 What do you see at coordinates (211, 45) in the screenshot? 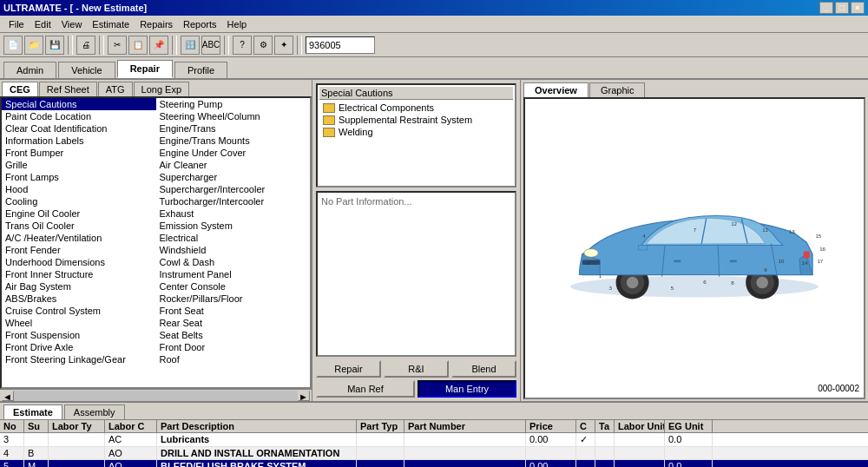
I see `spell-button: ABC` at bounding box center [211, 45].